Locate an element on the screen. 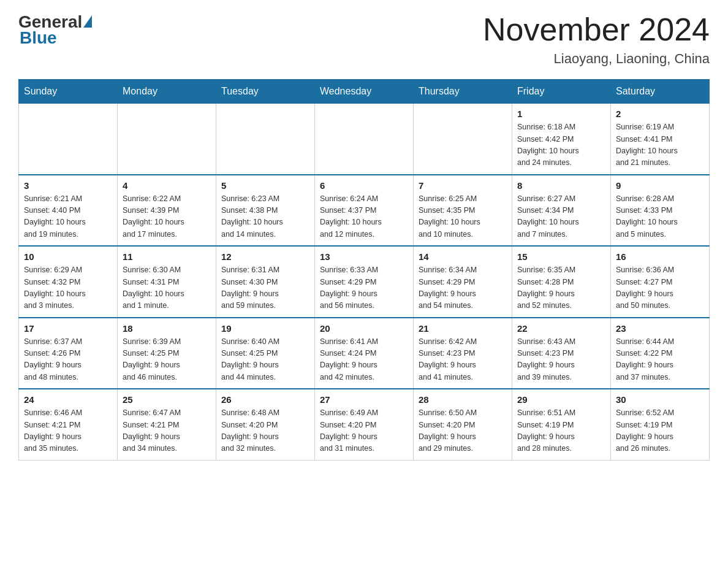 The height and width of the screenshot is (563, 728). day-info: Sunrise: 6:42 AMSunset: 4:23 PMDaylight:… is located at coordinates (463, 360).